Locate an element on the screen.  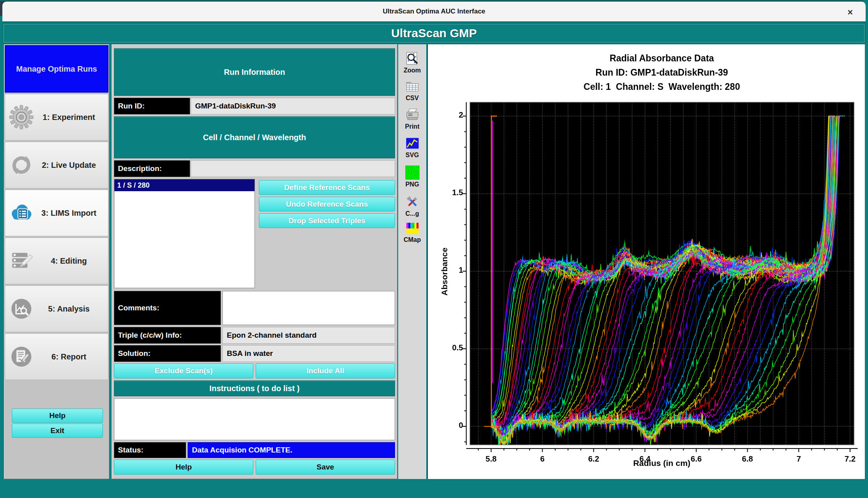
png-export-icon is located at coordinates (412, 173).